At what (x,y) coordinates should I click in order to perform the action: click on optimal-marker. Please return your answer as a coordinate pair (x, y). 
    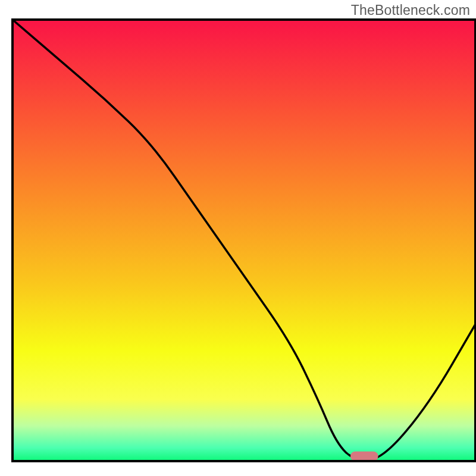
    Looking at the image, I should click on (364, 456).